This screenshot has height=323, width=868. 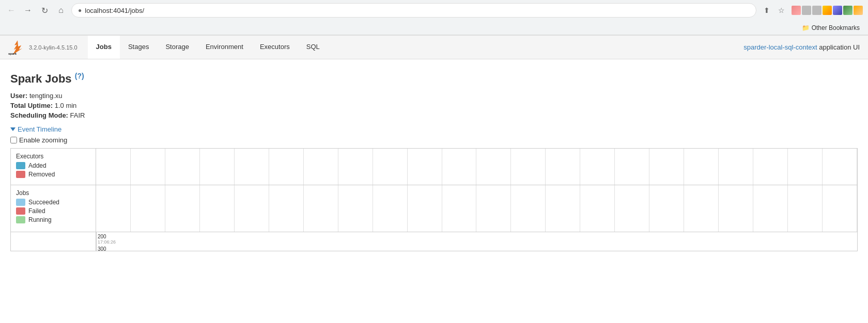 What do you see at coordinates (41, 78) in the screenshot?
I see `page-title-text: Spark Jobs` at bounding box center [41, 78].